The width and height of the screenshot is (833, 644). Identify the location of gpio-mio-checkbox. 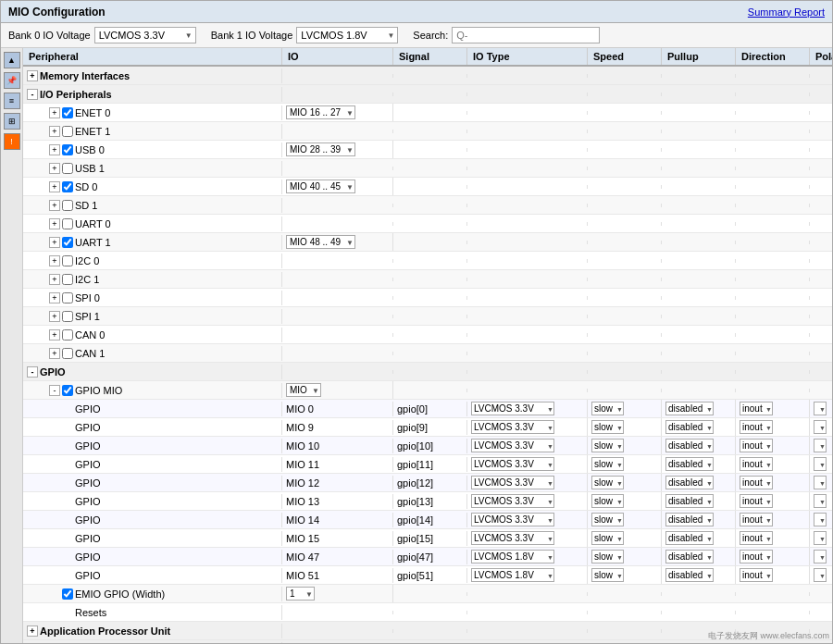
(68, 390).